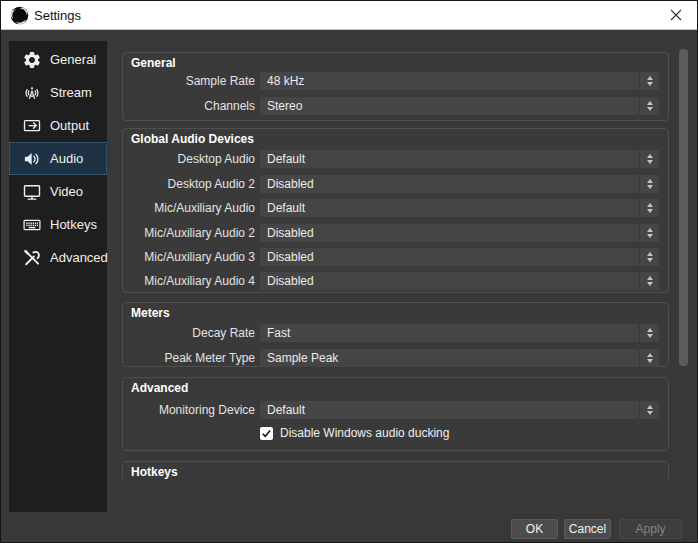 Image resolution: width=698 pixels, height=543 pixels. I want to click on sidebar-item-video: Video, so click(58, 192).